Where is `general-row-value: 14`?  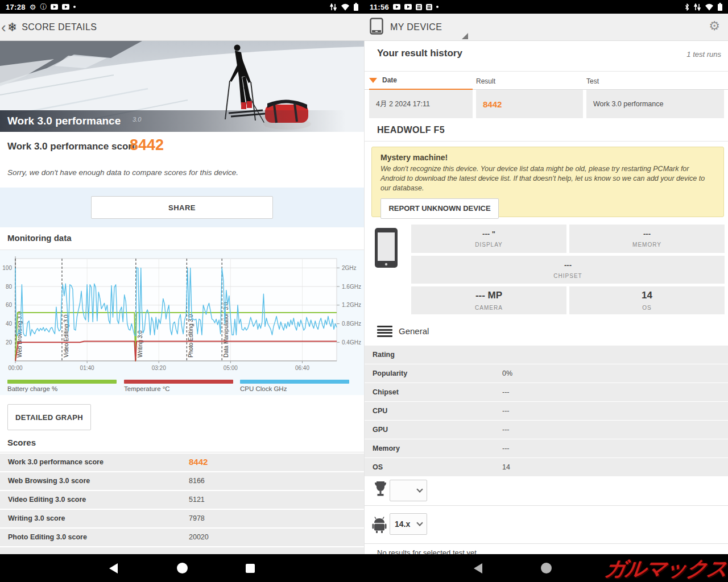 general-row-value: 14 is located at coordinates (506, 467).